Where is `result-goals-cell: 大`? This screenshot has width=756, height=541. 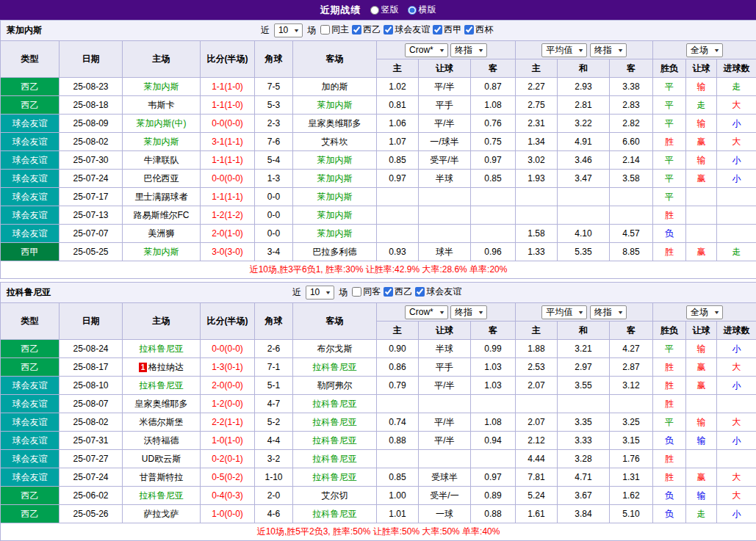 result-goals-cell: 大 is located at coordinates (736, 496).